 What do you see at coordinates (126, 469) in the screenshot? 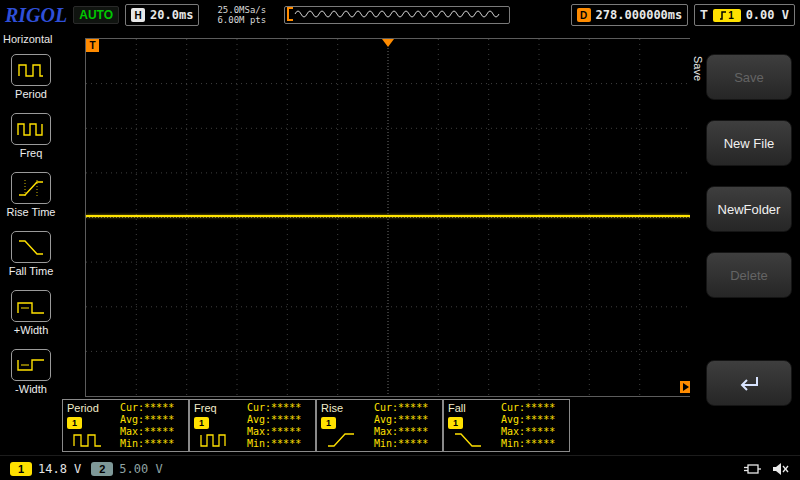
I see `channel2-status: 2 5.00 V` at bounding box center [126, 469].